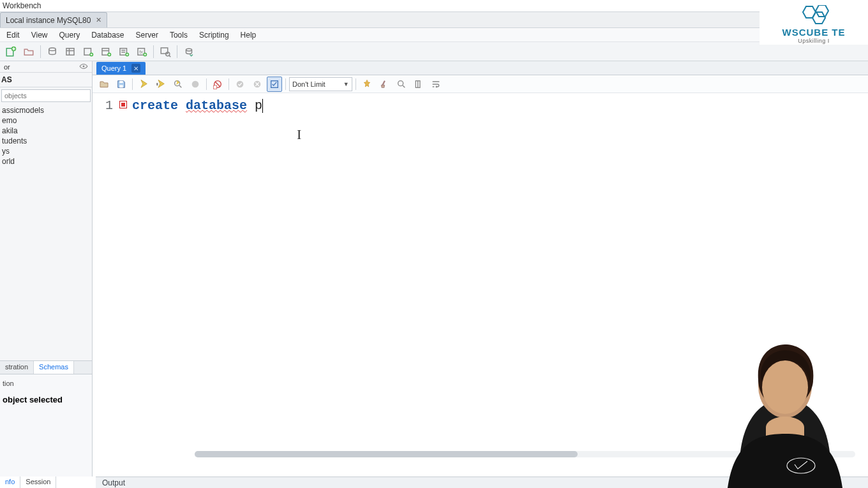  What do you see at coordinates (111, 106) in the screenshot?
I see `line-number: 1` at bounding box center [111, 106].